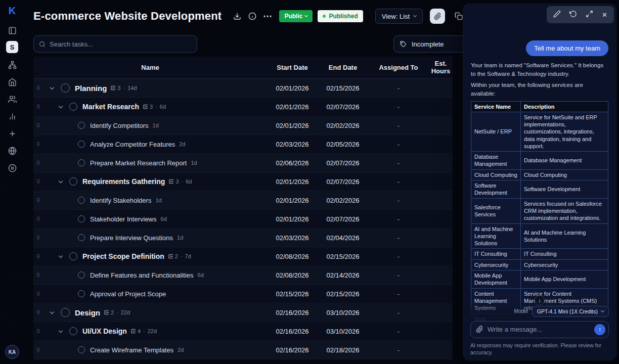 Image resolution: width=619 pixels, height=364 pixels. I want to click on model-label: Model, so click(521, 311).